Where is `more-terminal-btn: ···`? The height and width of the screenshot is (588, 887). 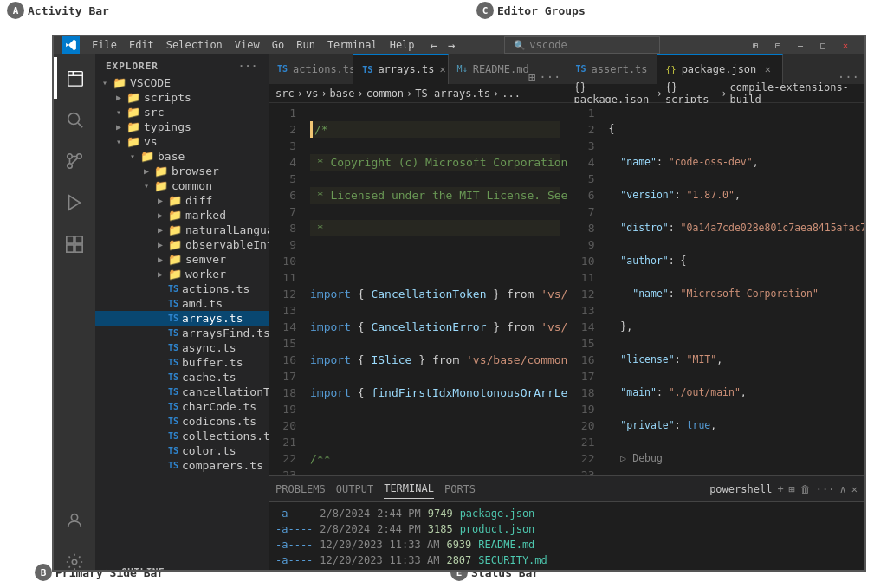 more-terminal-btn: ··· is located at coordinates (825, 489).